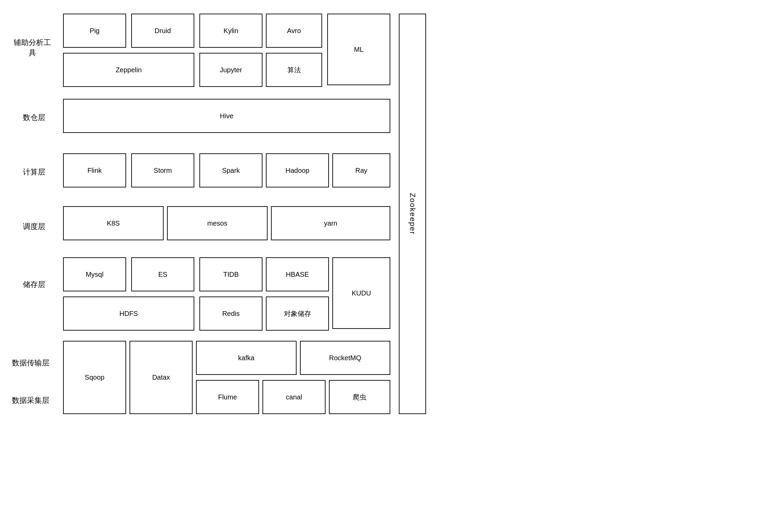 The width and height of the screenshot is (769, 532). Describe the element at coordinates (34, 172) in the screenshot. I see `layer-compute-label: 计算层` at that location.